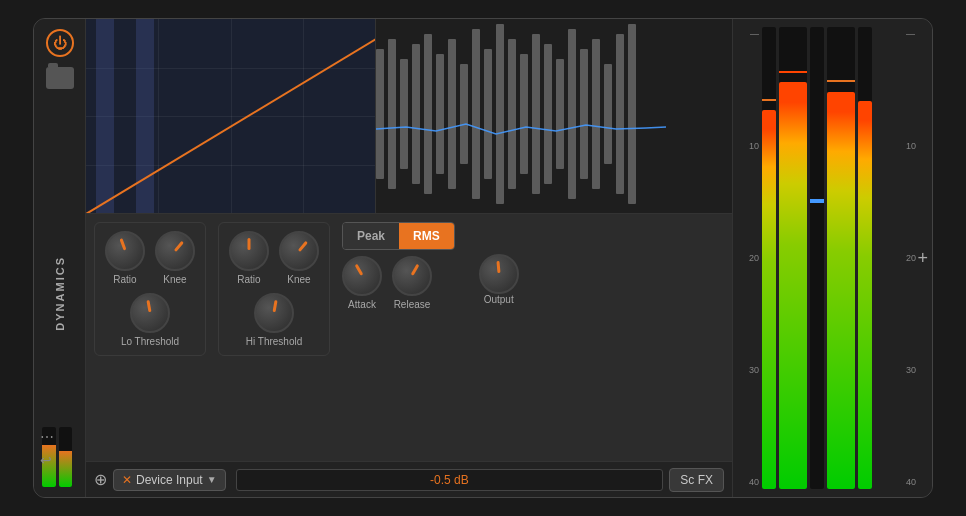  Describe the element at coordinates (231, 116) in the screenshot. I see `transfer-curve-svg` at that location.